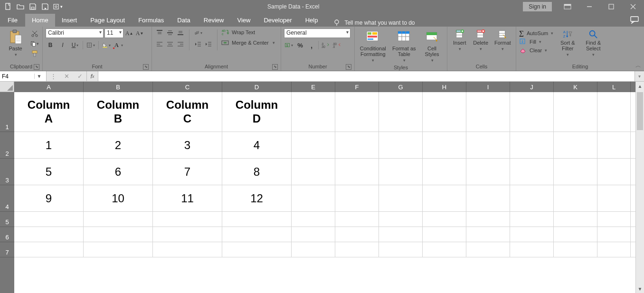 The image size is (644, 293). What do you see at coordinates (49, 172) in the screenshot?
I see `cell: 5` at bounding box center [49, 172].